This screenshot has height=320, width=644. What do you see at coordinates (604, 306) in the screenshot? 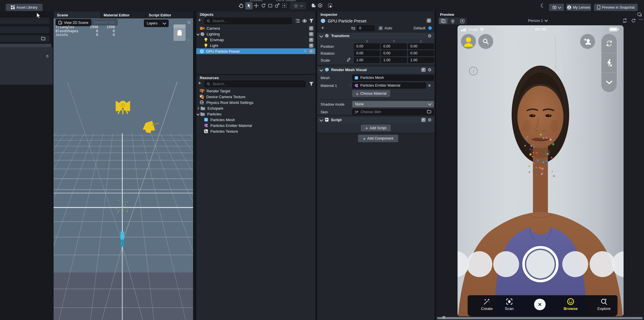
I see `tab-explore: Explore` at bounding box center [604, 306].